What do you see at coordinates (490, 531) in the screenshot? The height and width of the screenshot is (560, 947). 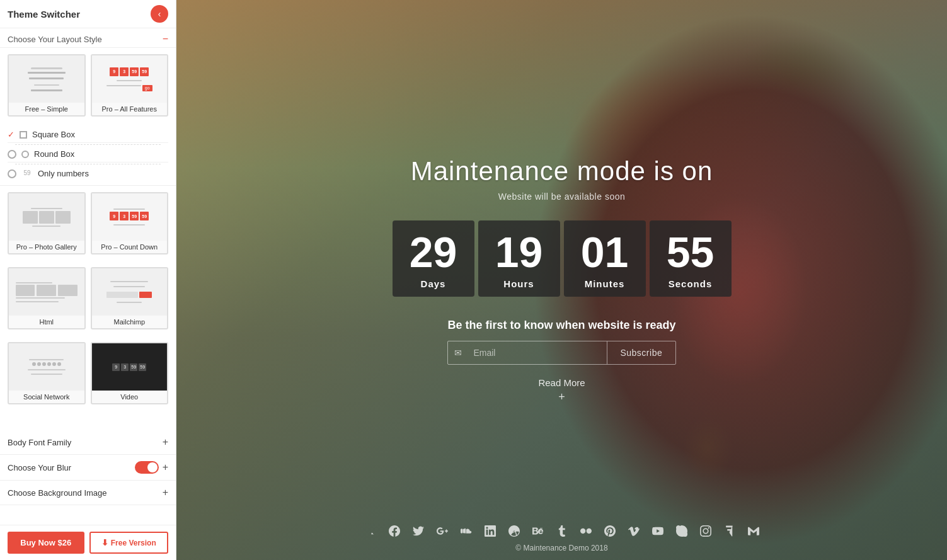 I see `social-linkedin-icon` at bounding box center [490, 531].